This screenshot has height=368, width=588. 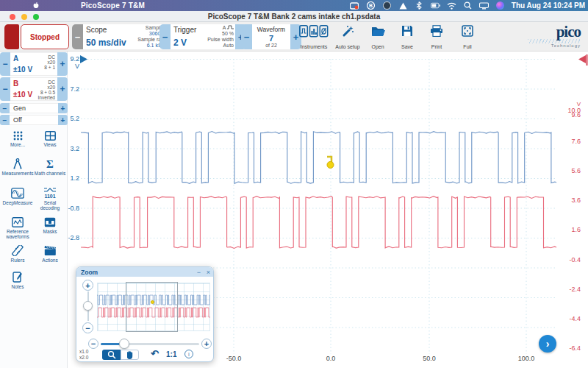 I want to click on zoom-selection-rect, so click(x=151, y=307).